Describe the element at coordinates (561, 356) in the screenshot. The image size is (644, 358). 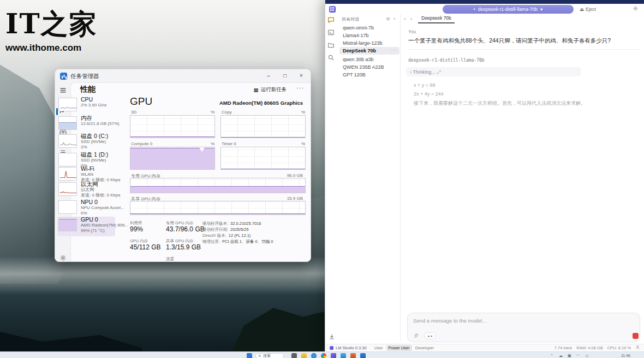
I see `tray-onedrive-icon: ☁` at that location.